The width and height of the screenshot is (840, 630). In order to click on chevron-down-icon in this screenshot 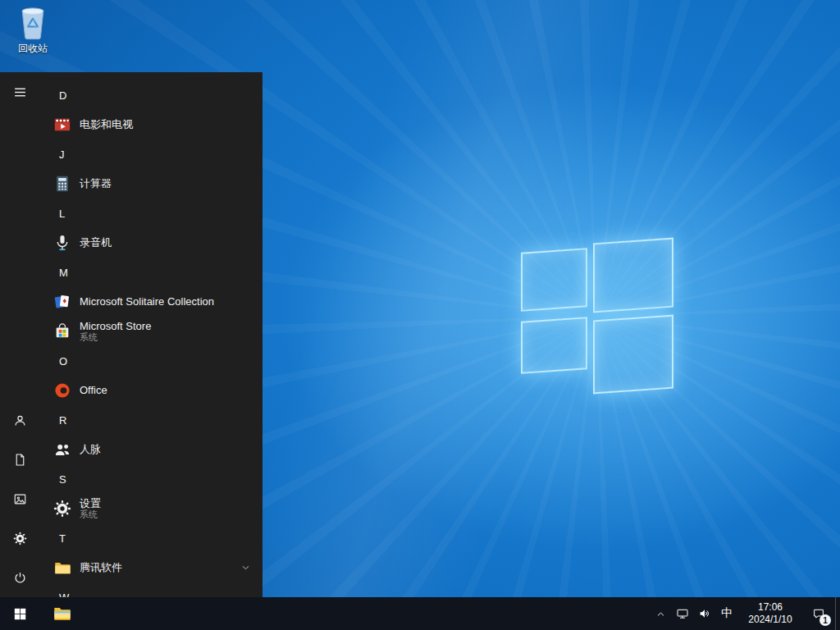, I will do `click(246, 568)`.